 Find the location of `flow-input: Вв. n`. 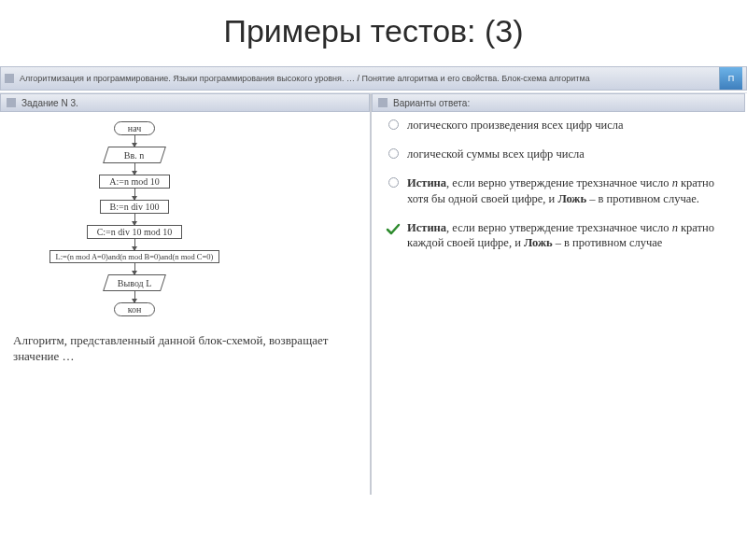

flow-input: Вв. n is located at coordinates (134, 155).